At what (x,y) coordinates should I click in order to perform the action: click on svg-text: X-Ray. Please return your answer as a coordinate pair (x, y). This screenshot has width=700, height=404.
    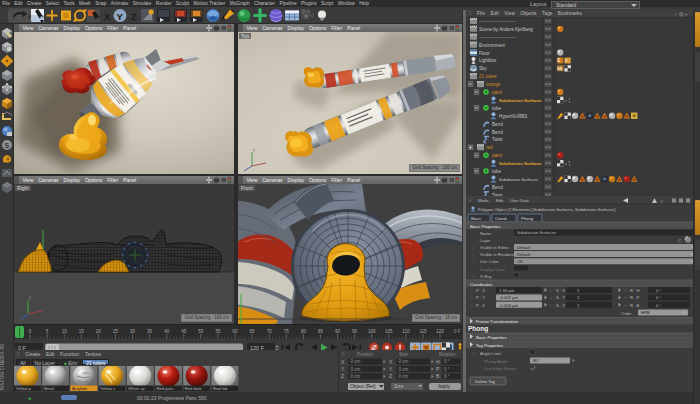
    Looking at the image, I should click on (486, 276).